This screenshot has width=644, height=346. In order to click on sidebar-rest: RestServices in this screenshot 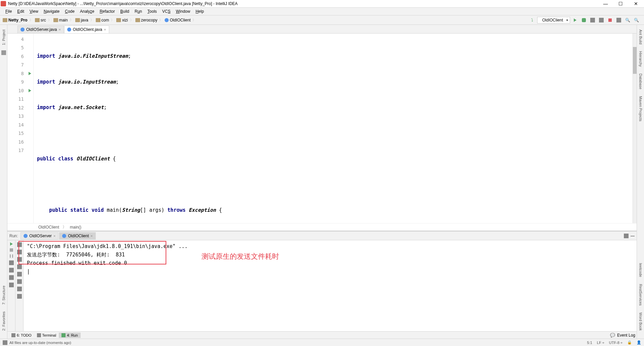, I will do `click(641, 295)`.